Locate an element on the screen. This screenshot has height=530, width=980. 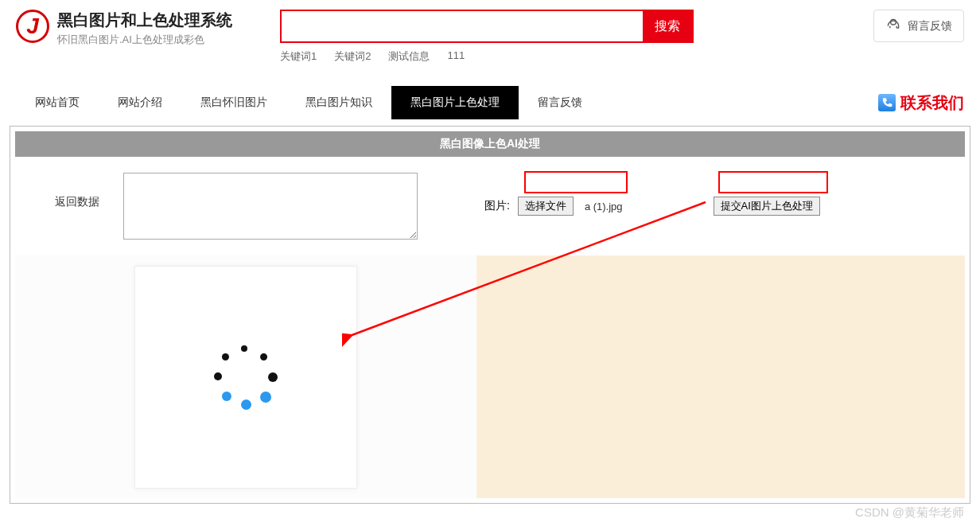
app-title: 黑白图片和上色处理系统 is located at coordinates (145, 21).